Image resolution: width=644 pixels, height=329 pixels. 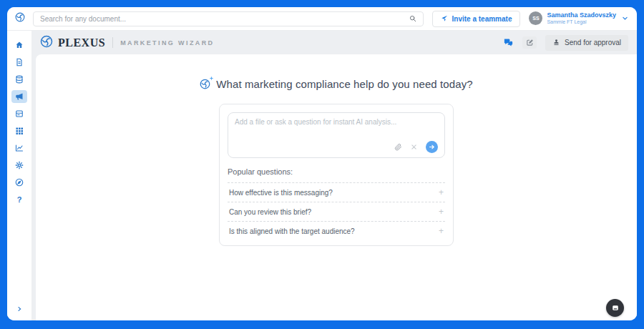 I want to click on document-icon, so click(x=19, y=62).